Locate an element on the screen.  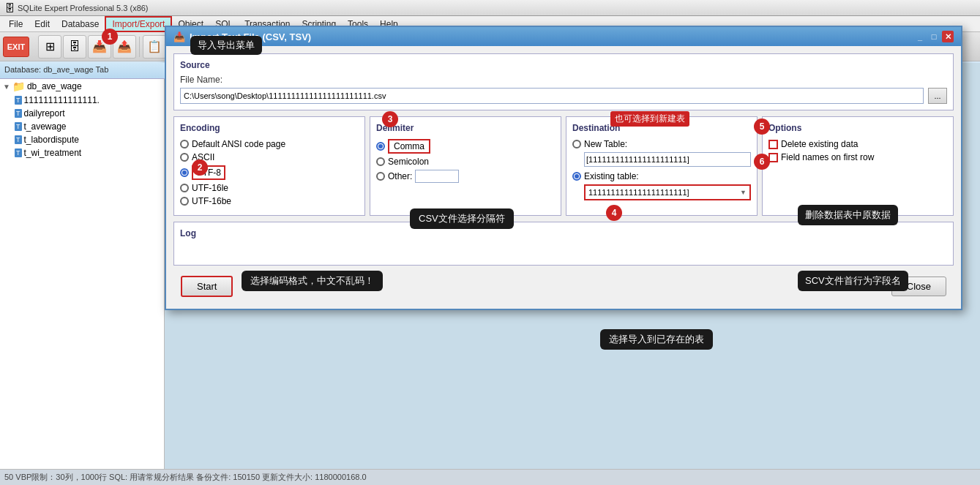
field-names-row: Field names on first row is located at coordinates (858, 157).